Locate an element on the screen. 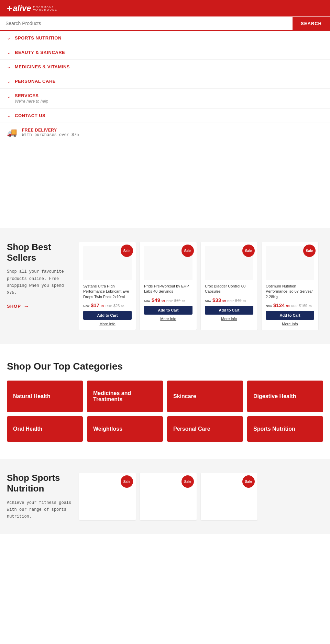 The image size is (330, 644). add-to-cart-button-3: Add to Cart is located at coordinates (229, 310).